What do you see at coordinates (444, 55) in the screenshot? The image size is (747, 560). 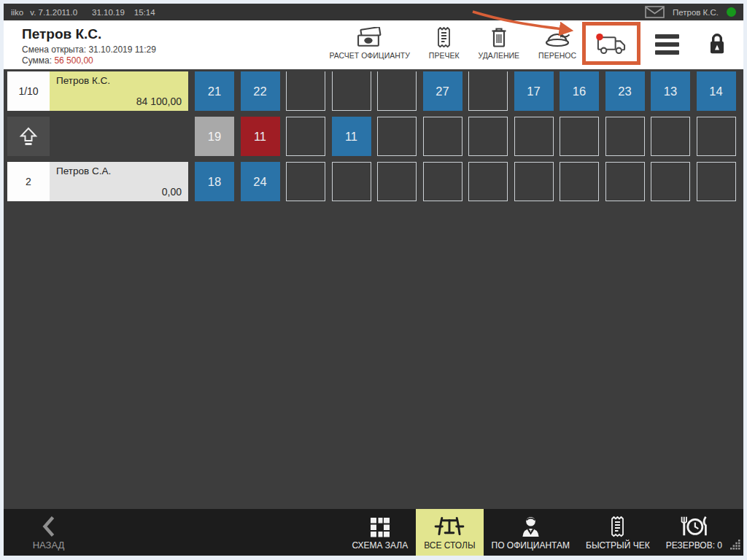 I see `precheck-label: ПРЕЧЕК` at bounding box center [444, 55].